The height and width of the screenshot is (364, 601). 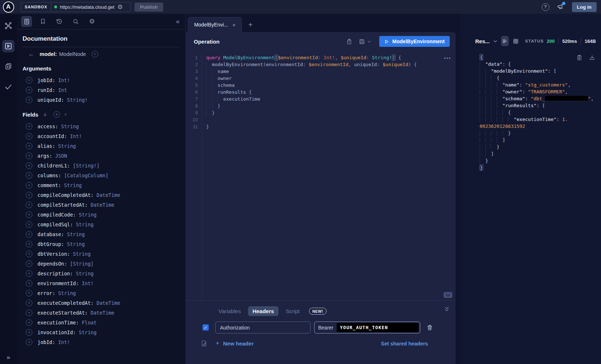 What do you see at coordinates (54, 136) in the screenshot?
I see `field-name: accountId:` at bounding box center [54, 136].